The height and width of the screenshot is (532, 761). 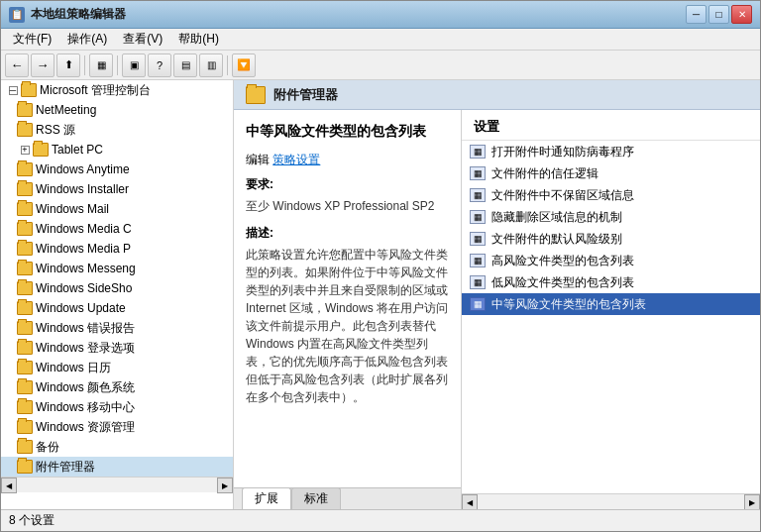 I want to click on tree-item-netmeeting: NetMeeting, so click(x=117, y=110).